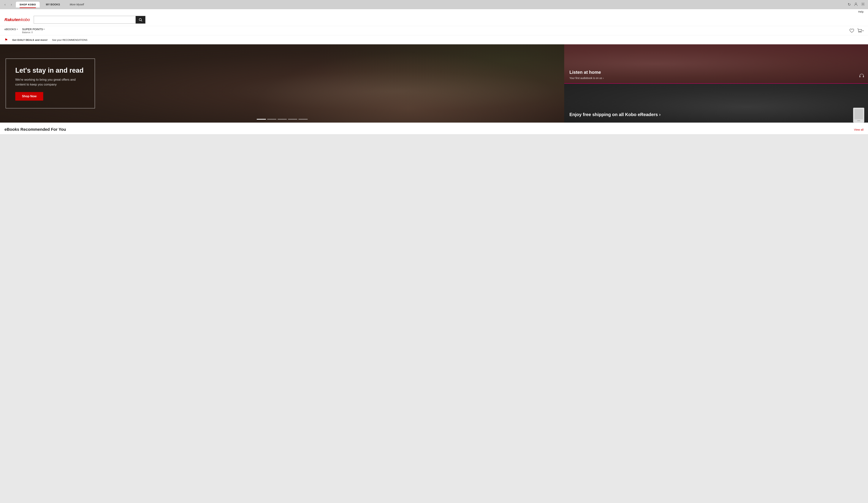  What do you see at coordinates (852, 31) in the screenshot?
I see `heart-icon` at bounding box center [852, 31].